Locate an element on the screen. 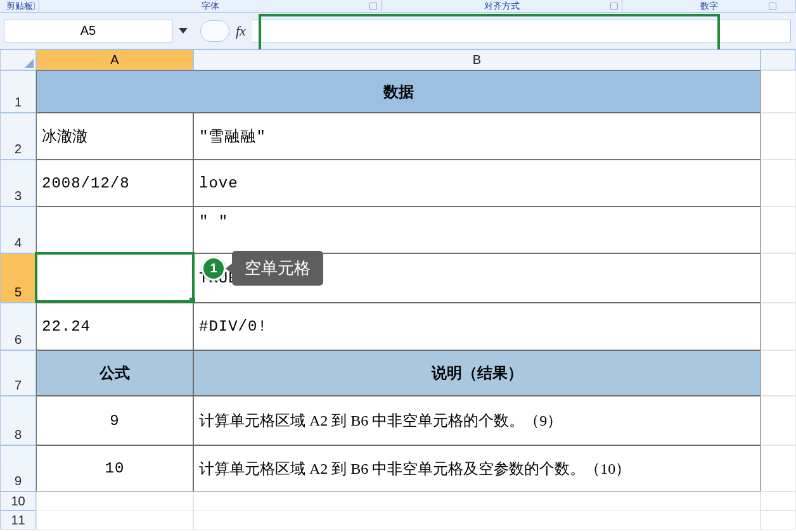  annotation-tooltip: 空单元格 is located at coordinates (278, 269).